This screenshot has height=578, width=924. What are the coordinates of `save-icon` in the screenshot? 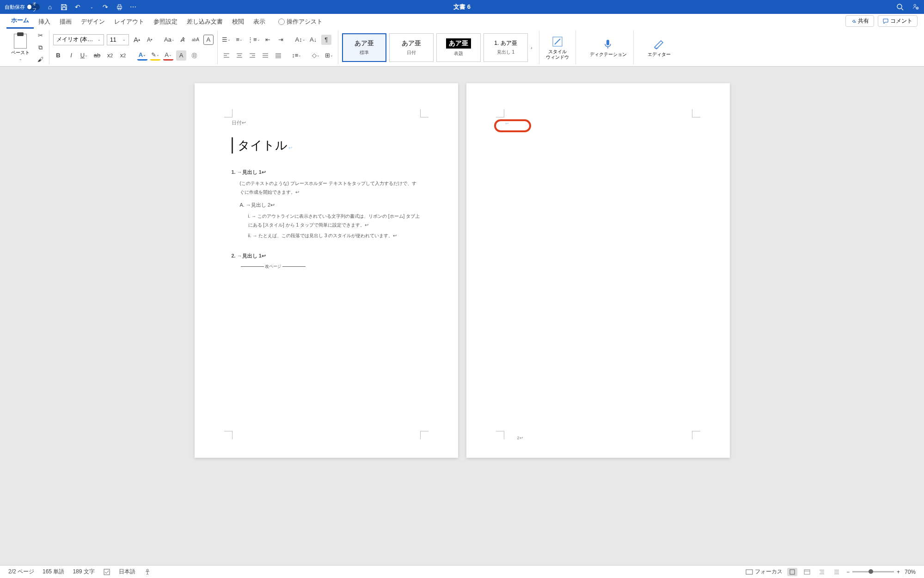 It's located at (64, 7).